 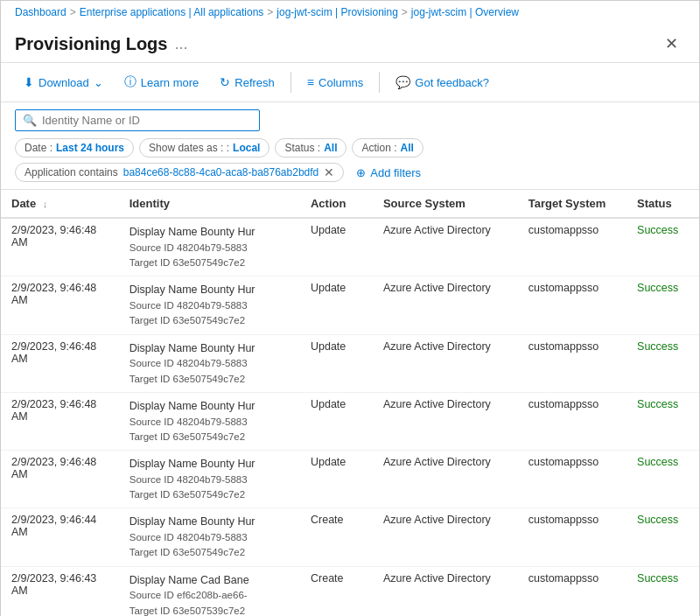 I want to click on col-header-date: Date ↓, so click(x=60, y=204).